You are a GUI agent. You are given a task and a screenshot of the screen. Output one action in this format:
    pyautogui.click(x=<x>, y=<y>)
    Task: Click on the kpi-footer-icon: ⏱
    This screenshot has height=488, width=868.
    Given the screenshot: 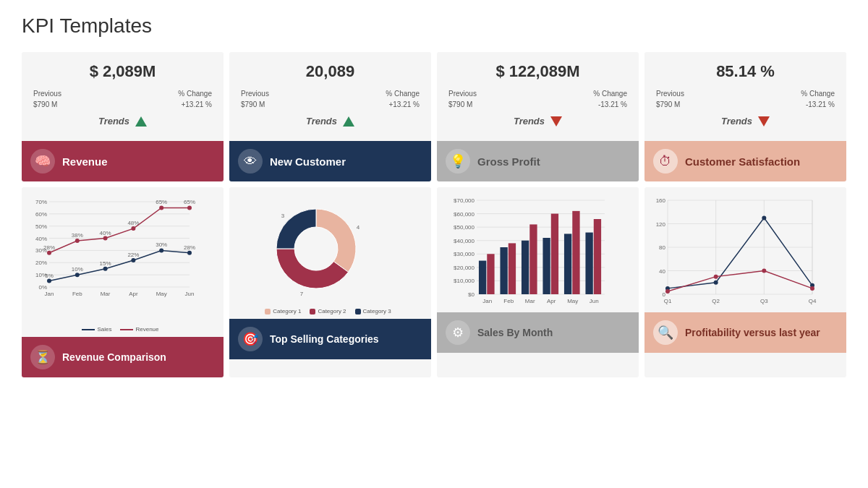 What is the action you would take?
    pyautogui.click(x=665, y=161)
    